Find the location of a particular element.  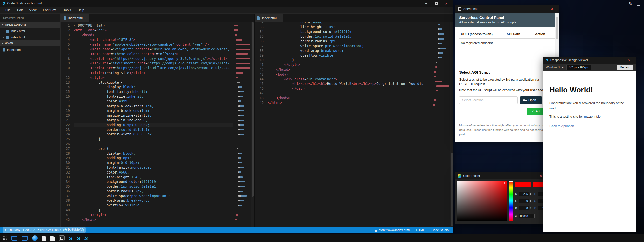

code-line: 45 <h1><br></h1><h1>Hello World!<br></h1… is located at coordinates (343, 84).